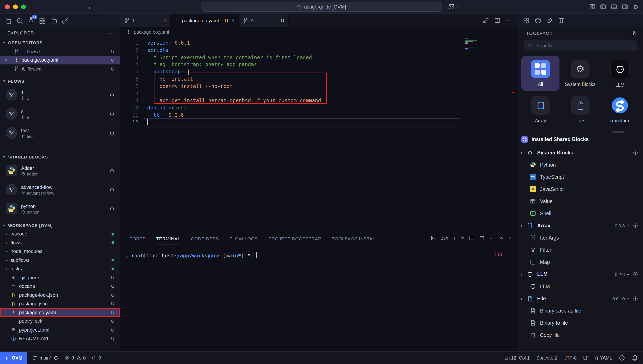  Describe the element at coordinates (580, 74) in the screenshot. I see `toolpack-card-system-blocks: ⚙ System Blocks` at that location.